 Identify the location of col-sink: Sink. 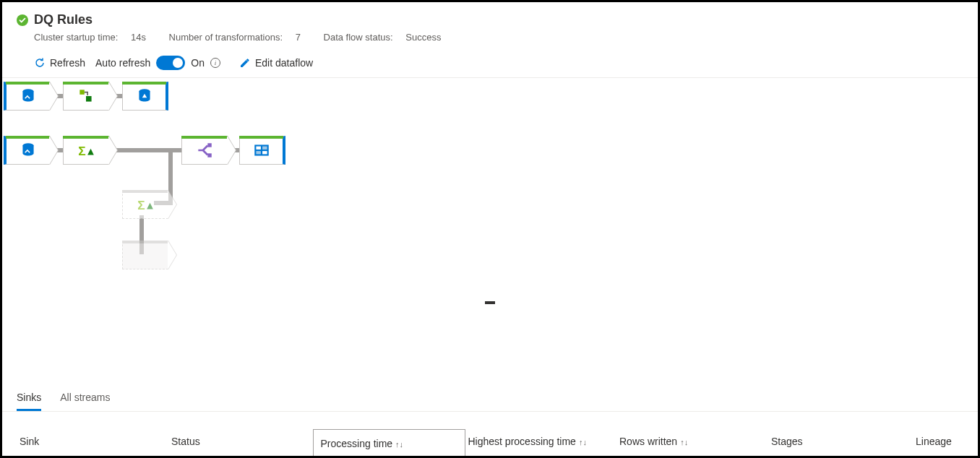
(93, 444).